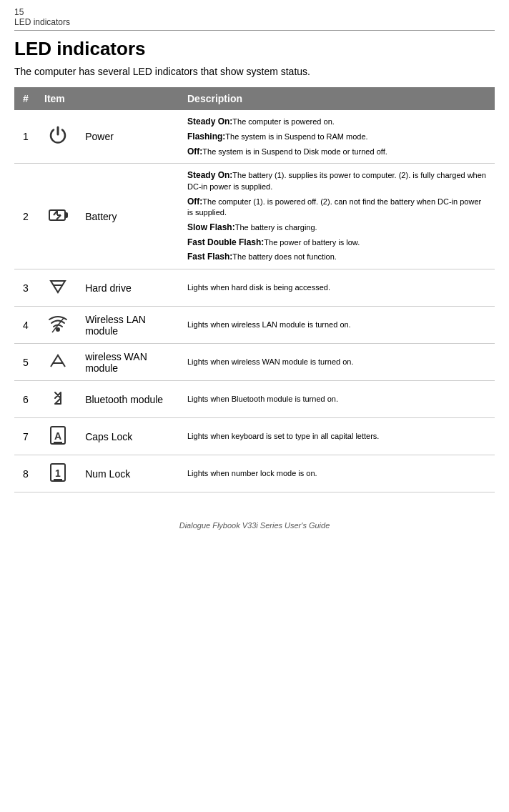  Describe the element at coordinates (337, 152) in the screenshot. I see `description-line: Off:The system is in Suspend to Disk mod…` at that location.